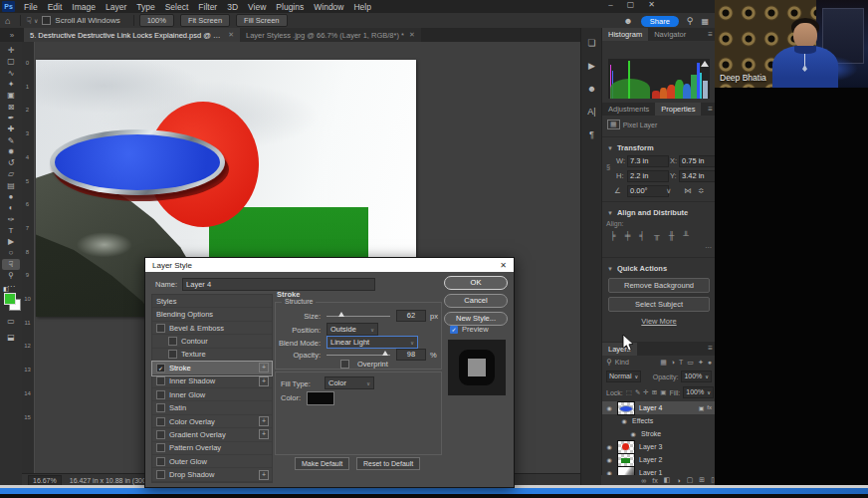 The image size is (868, 498). Describe the element at coordinates (507, 265) in the screenshot. I see `dialog-close-icon: ✕` at that location.